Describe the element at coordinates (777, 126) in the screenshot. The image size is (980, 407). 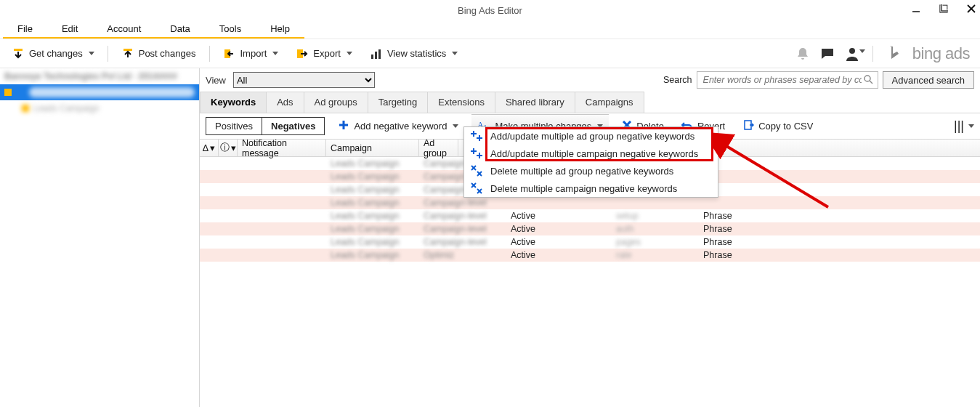
I see `copy-to-csv-button: Copy to CSV` at that location.